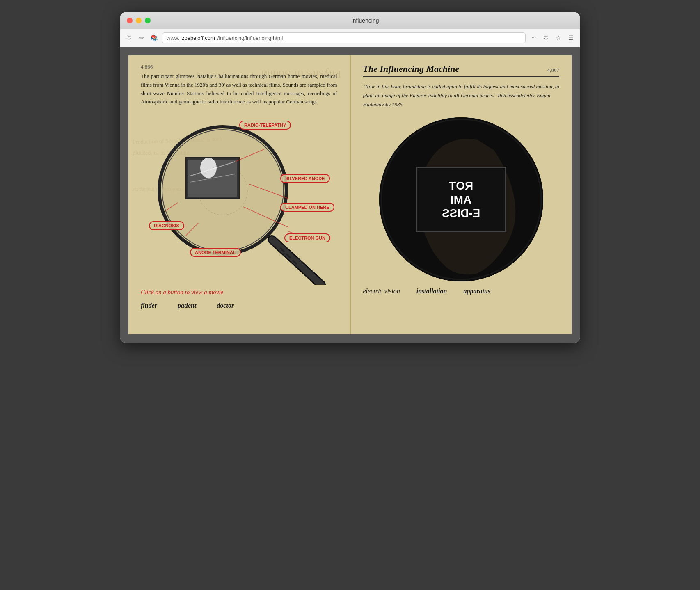 The height and width of the screenshot is (590, 700). What do you see at coordinates (154, 38) in the screenshot?
I see `bookmarks-icon: 📚` at bounding box center [154, 38].